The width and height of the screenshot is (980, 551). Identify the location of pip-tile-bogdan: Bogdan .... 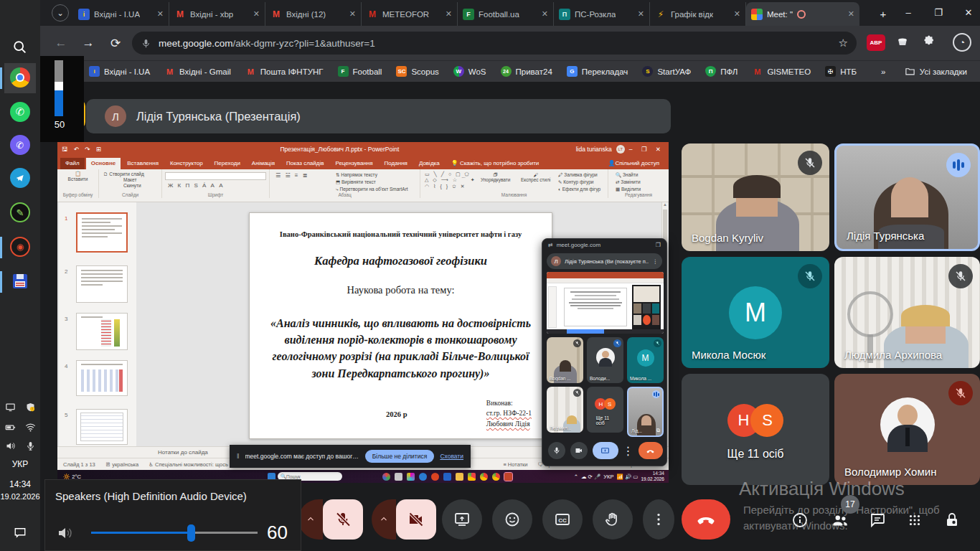
(565, 360).